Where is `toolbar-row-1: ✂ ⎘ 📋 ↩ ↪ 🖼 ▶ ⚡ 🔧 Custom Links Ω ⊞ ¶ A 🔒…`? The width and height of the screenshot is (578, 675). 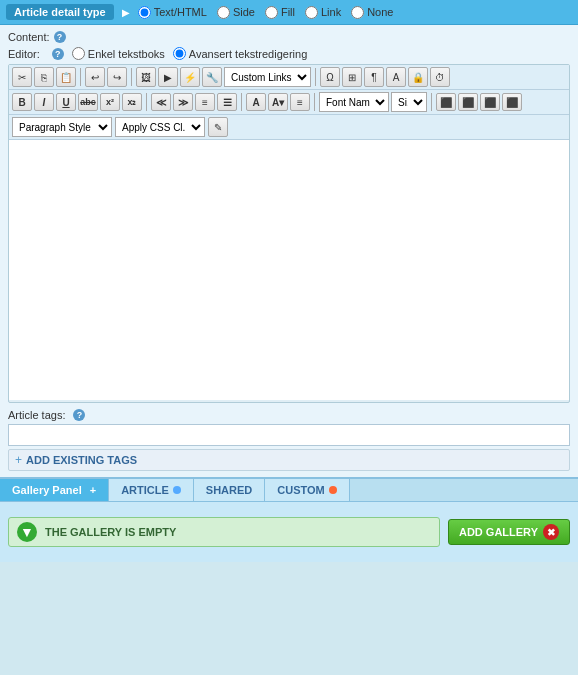
toolbar-row-1: ✂ ⎘ 📋 ↩ ↪ 🖼 ▶ ⚡ 🔧 Custom Links Ω ⊞ ¶ A 🔒… is located at coordinates (289, 78).